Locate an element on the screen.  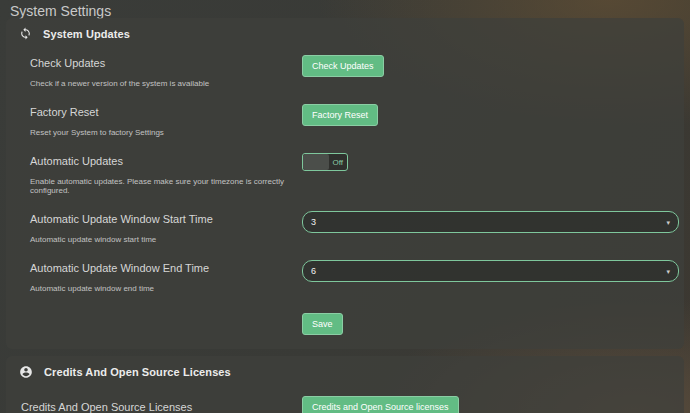
user-circle-icon is located at coordinates (26, 372).